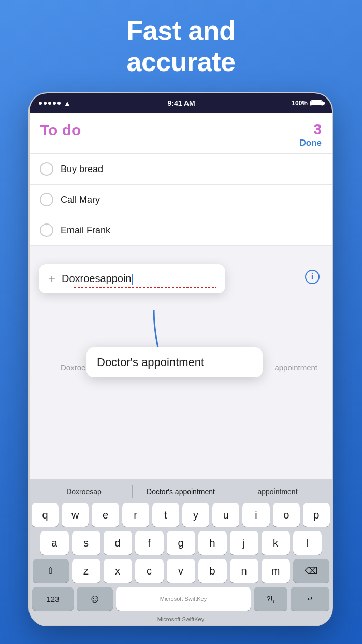 Image resolution: width=362 pixels, height=644 pixels. I want to click on key-n: n, so click(244, 571).